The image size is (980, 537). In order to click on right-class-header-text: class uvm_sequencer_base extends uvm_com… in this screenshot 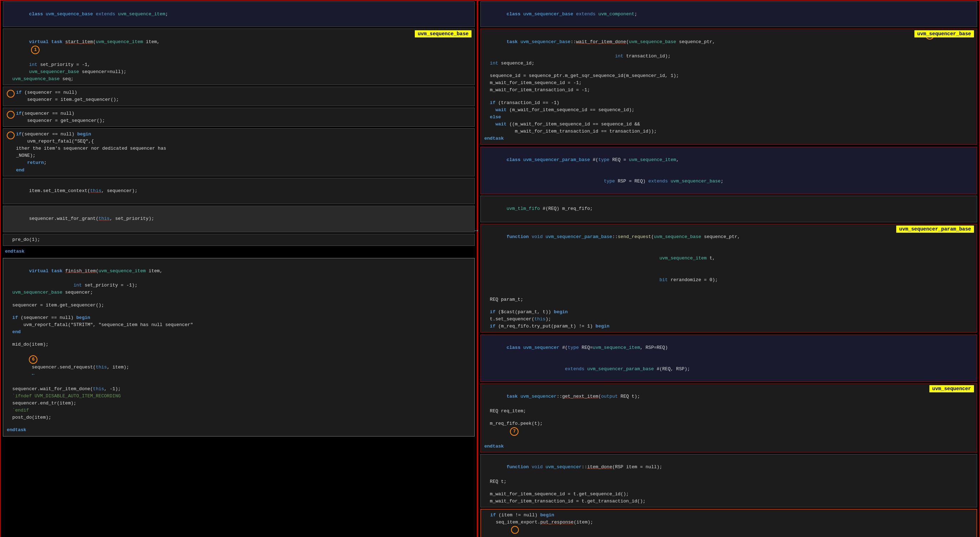, I will do `click(561, 17)`.